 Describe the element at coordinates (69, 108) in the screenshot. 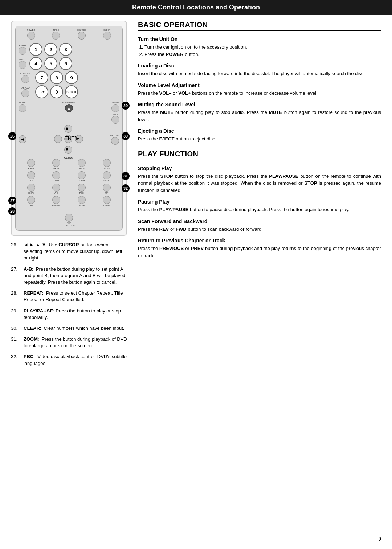

I see `play-pause-button: ▲` at that location.